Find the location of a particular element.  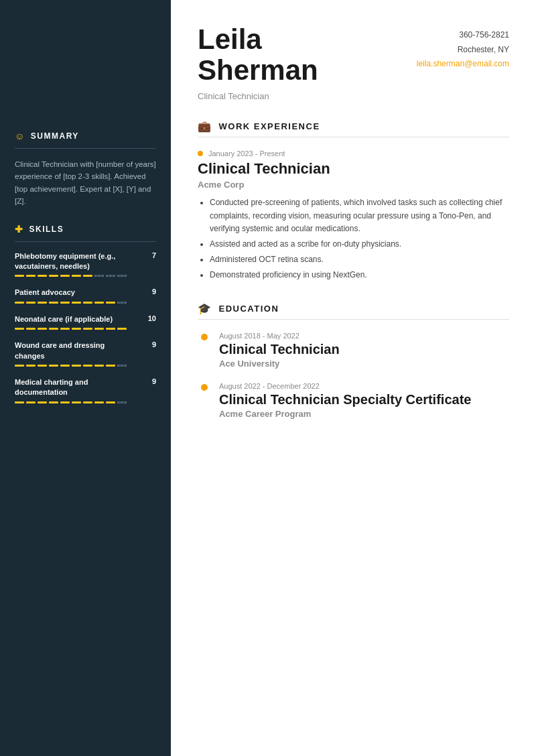

skills-list: Phlebotomy equipment (e.g., vacutainers,… is located at coordinates (86, 327).